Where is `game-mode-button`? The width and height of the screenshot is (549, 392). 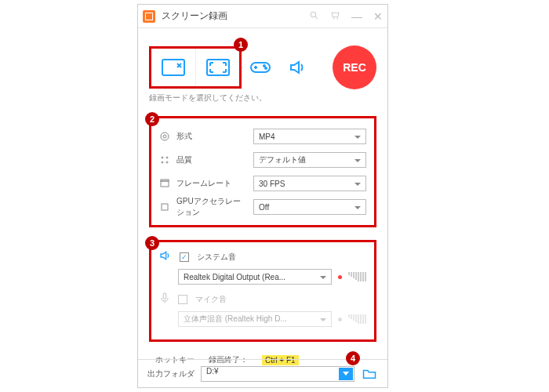
game-mode-button is located at coordinates (260, 67).